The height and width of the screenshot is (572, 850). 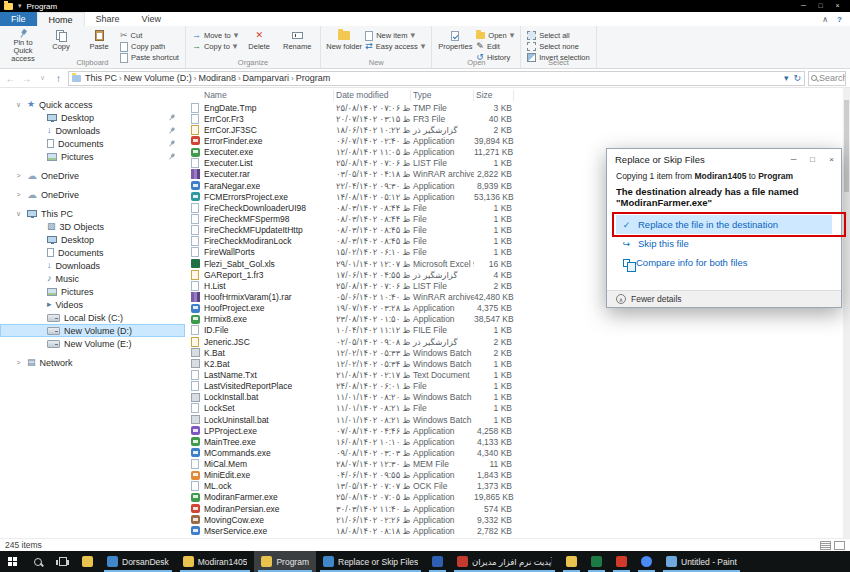 I want to click on scrollbar, so click(x=846, y=313).